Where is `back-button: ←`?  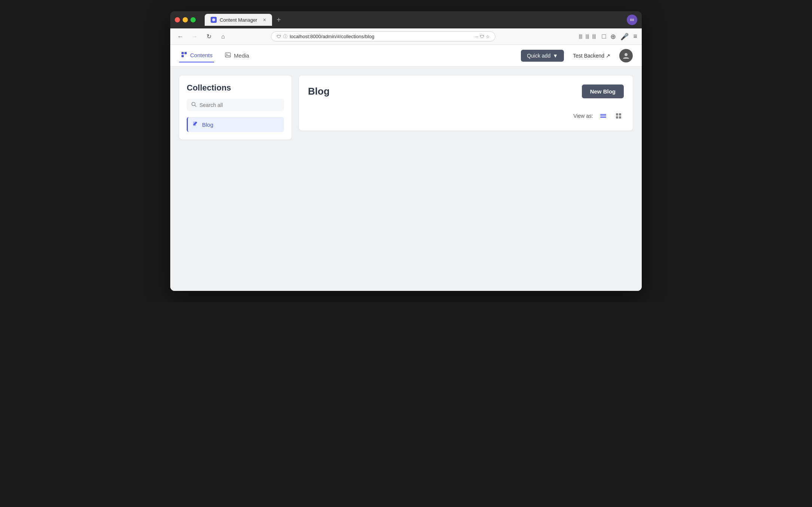
back-button: ← is located at coordinates (180, 37).